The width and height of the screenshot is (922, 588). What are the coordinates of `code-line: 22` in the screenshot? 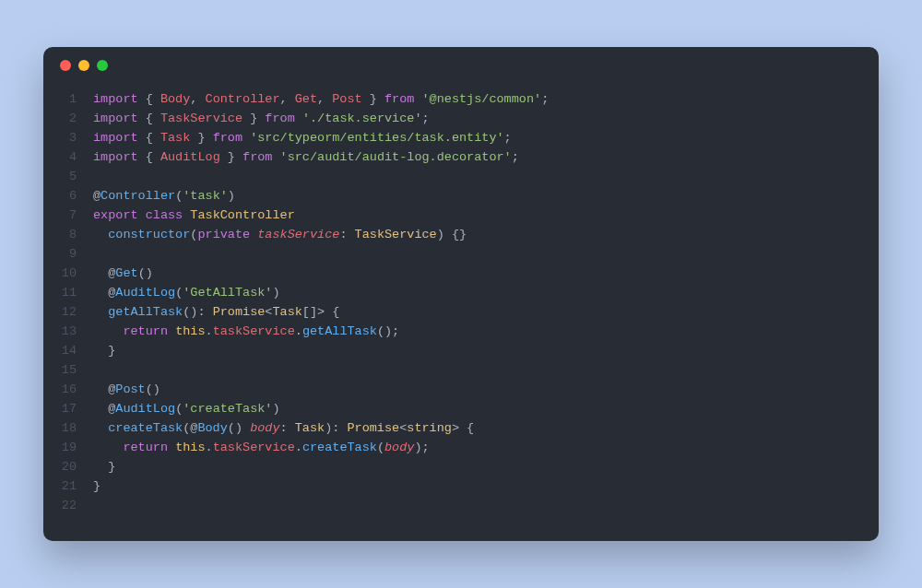 It's located at (461, 505).